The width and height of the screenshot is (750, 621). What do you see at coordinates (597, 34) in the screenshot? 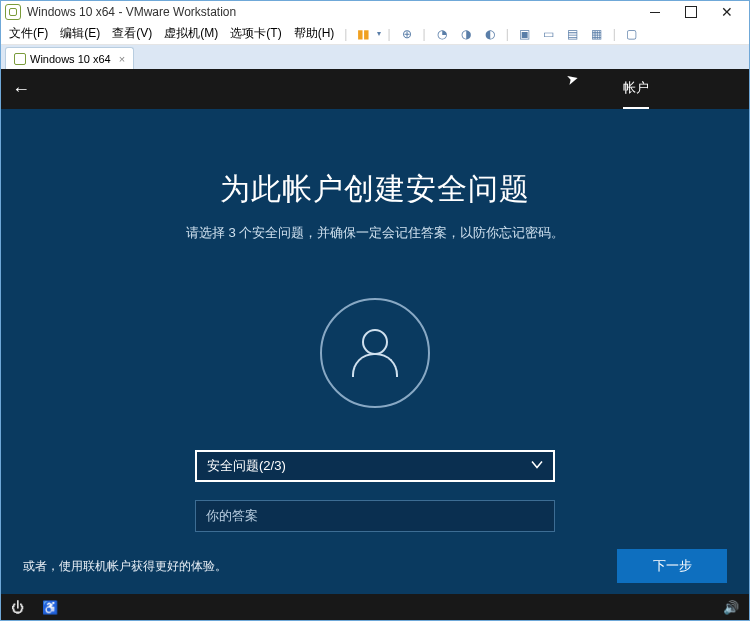
I see `toolbar-console-icon: ▦` at bounding box center [597, 34].